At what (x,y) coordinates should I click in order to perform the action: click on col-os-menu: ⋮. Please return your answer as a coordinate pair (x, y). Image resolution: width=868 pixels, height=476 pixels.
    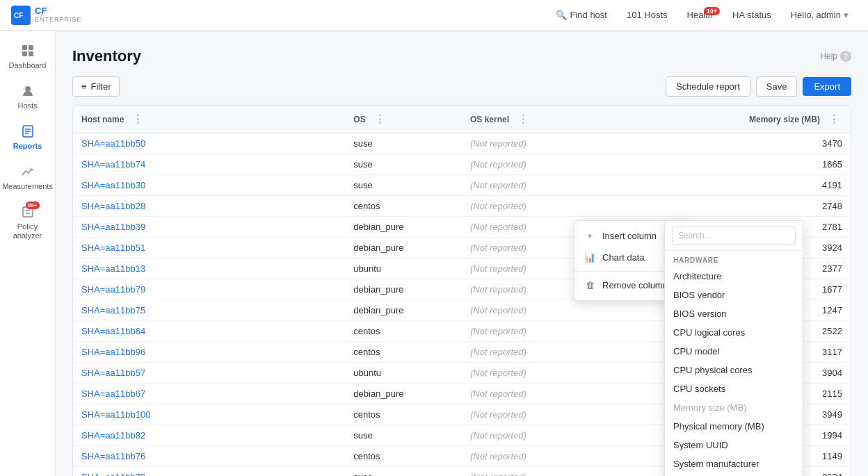
    Looking at the image, I should click on (380, 120).